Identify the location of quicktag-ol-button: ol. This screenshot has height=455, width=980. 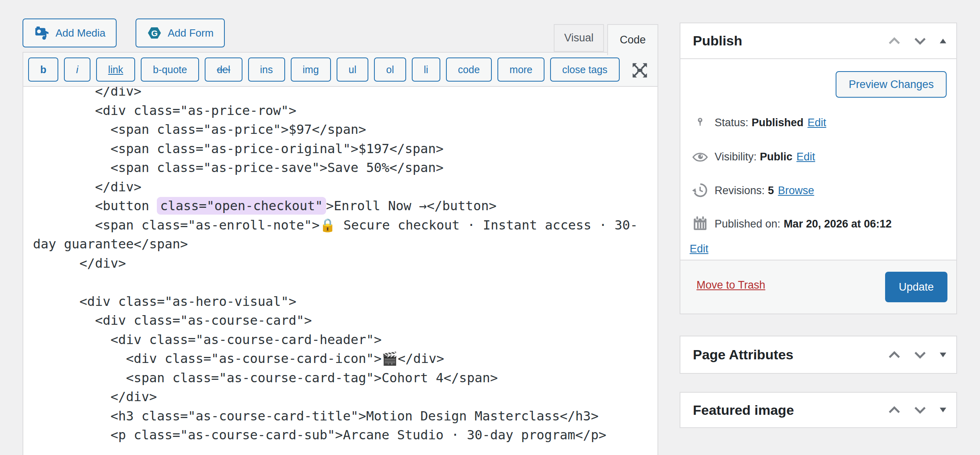
(390, 70).